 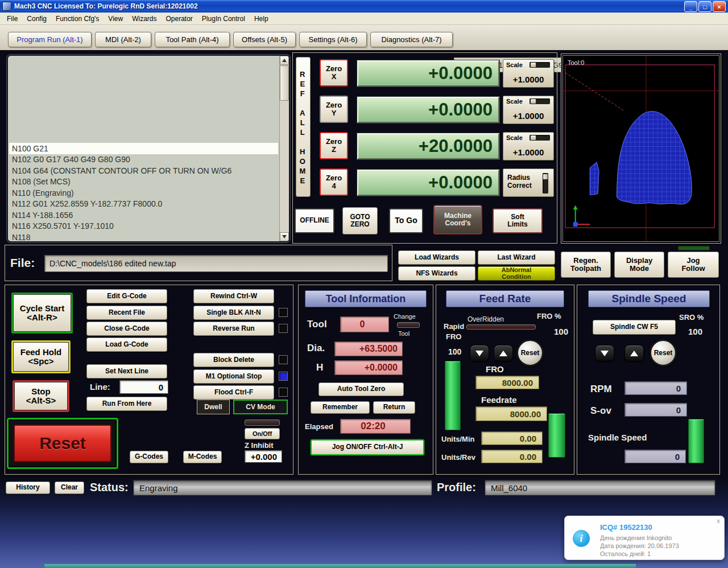 What do you see at coordinates (516, 257) in the screenshot?
I see `last-wizard-button: Last Wizard` at bounding box center [516, 257].